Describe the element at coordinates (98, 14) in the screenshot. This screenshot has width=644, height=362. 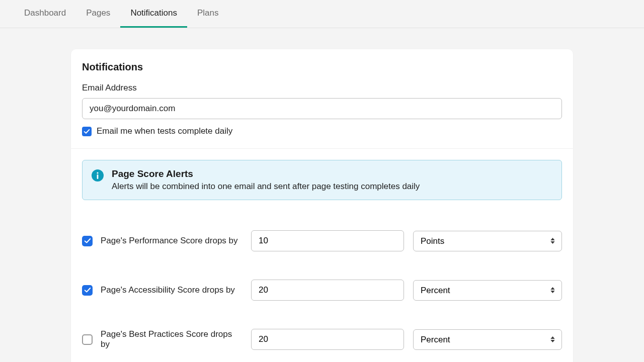
I see `tab-pages: Pages` at that location.